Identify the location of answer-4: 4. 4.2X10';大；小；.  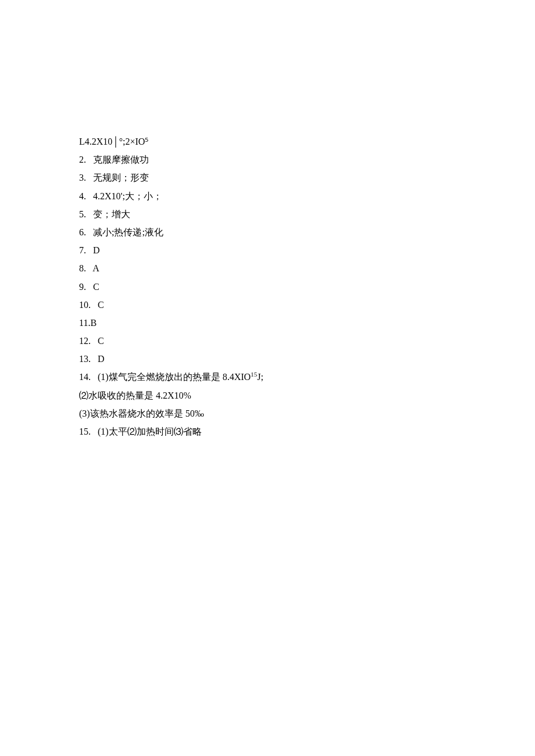
(307, 196).